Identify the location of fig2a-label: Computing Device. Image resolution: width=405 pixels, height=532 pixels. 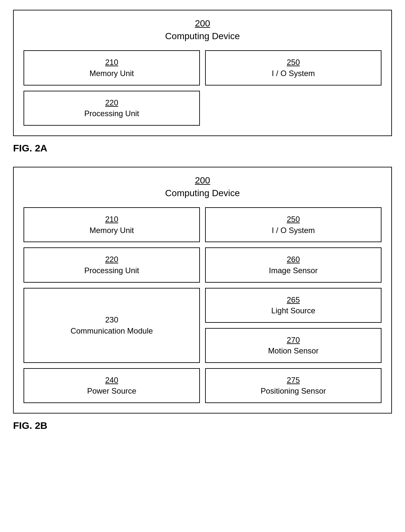
(202, 36).